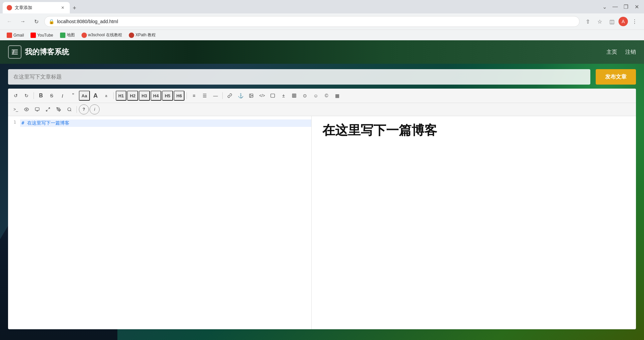  Describe the element at coordinates (230, 96) in the screenshot. I see `link-button` at that location.